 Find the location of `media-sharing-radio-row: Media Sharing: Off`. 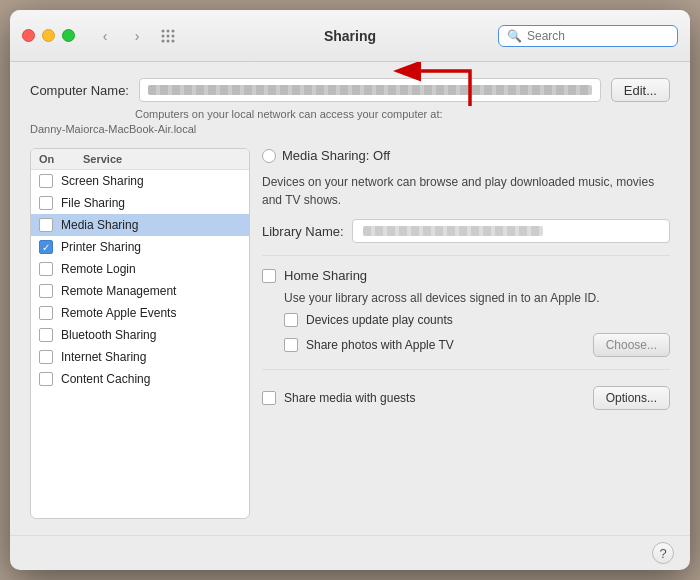

media-sharing-radio-row: Media Sharing: Off is located at coordinates (466, 156).